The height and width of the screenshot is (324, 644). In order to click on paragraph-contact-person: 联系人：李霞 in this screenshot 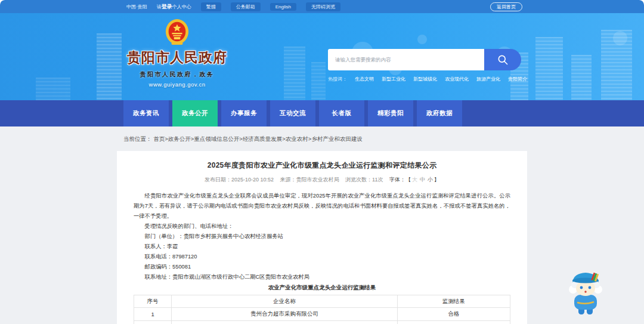, I will do `click(322, 247)`.